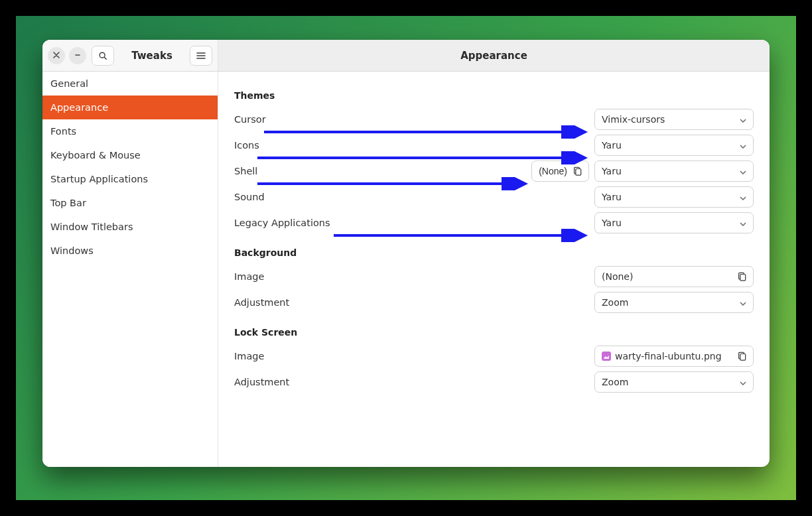 This screenshot has height=516, width=812. Describe the element at coordinates (56, 56) in the screenshot. I see `close-button` at that location.